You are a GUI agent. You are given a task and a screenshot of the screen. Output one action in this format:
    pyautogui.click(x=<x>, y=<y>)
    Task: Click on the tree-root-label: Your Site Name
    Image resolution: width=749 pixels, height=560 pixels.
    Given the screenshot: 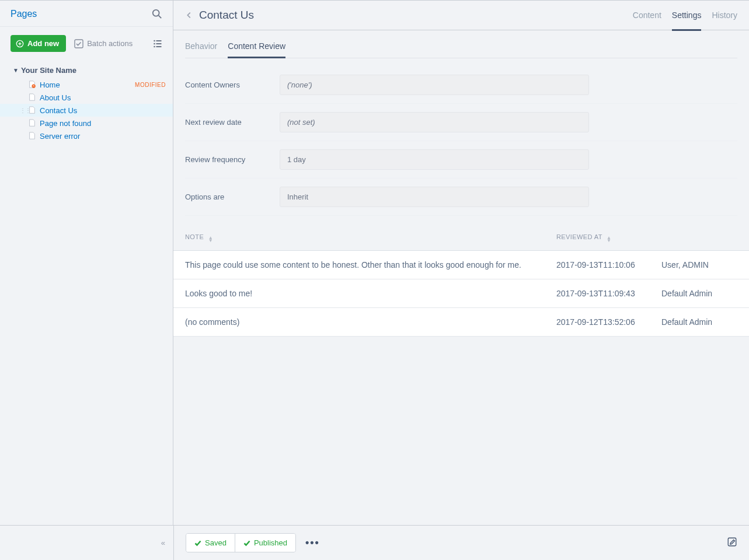 What is the action you would take?
    pyautogui.click(x=49, y=70)
    